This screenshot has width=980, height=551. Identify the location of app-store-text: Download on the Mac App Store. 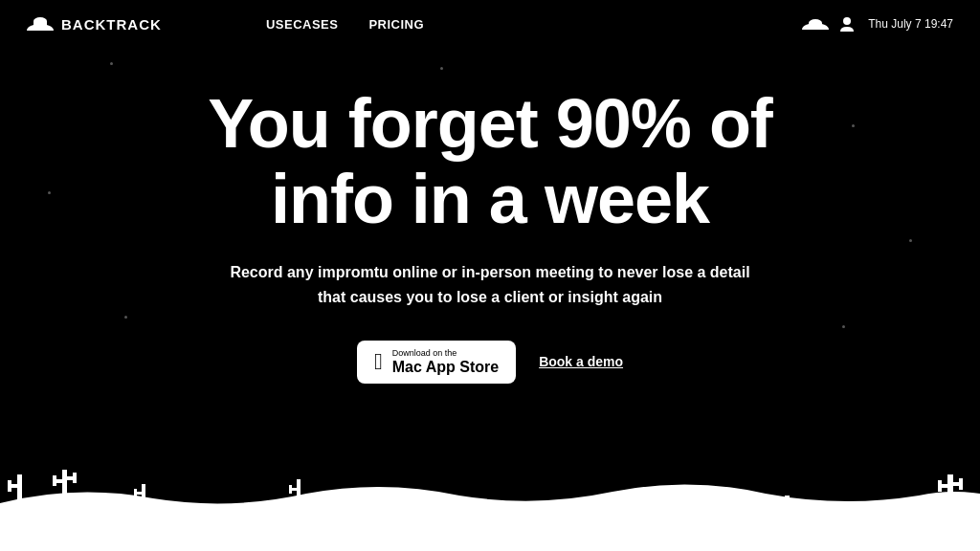
(446, 362).